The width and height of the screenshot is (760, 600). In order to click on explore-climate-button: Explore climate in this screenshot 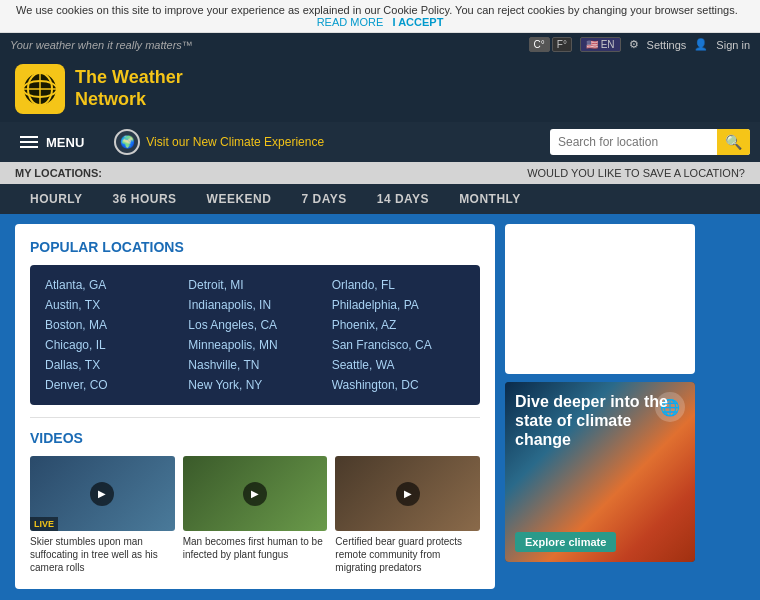, I will do `click(566, 542)`.